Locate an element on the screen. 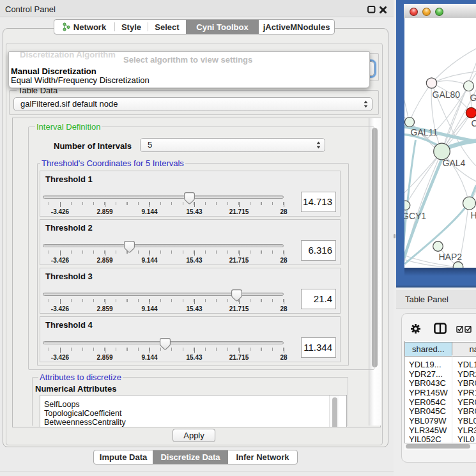  svg-text: C is located at coordinates (473, 123).